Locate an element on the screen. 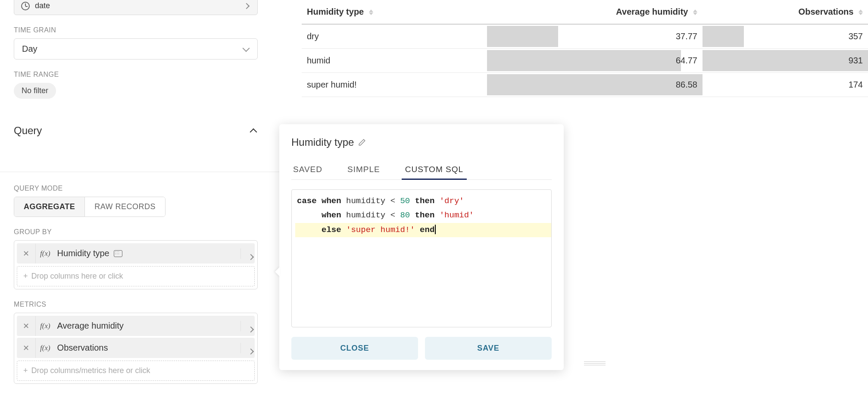  popup-tabs: SAVED SIMPLE CUSTOM SQL is located at coordinates (422, 170).